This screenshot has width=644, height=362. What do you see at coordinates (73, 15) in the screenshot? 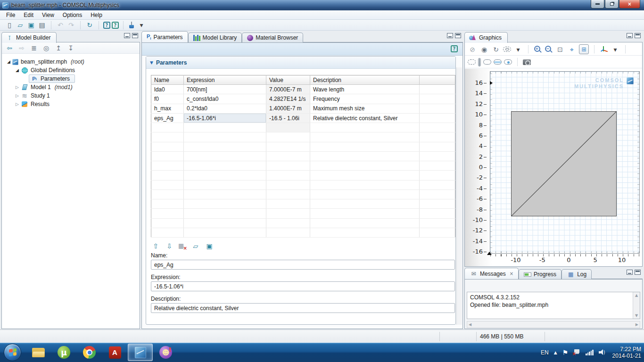
I see `menu-options: Options` at bounding box center [73, 15].